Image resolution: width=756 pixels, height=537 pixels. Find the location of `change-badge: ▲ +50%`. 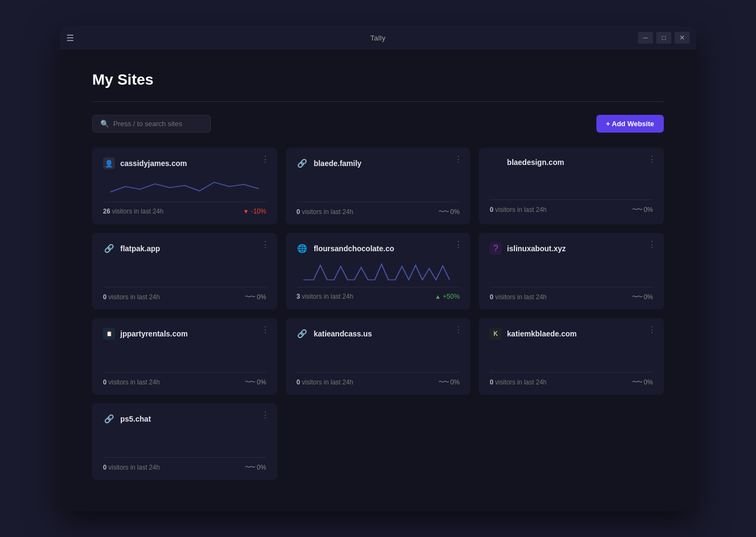

change-badge: ▲ +50% is located at coordinates (447, 297).